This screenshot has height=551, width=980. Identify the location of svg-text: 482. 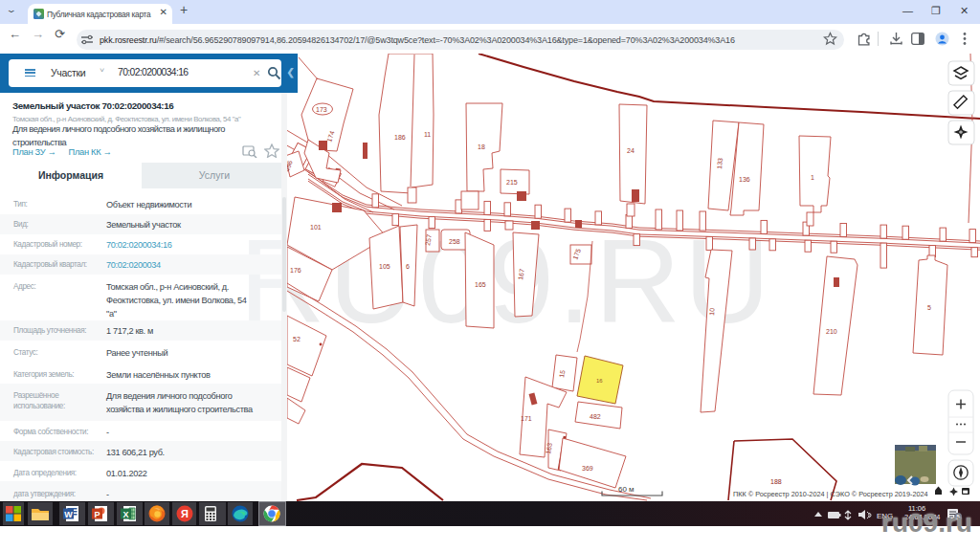
(595, 417).